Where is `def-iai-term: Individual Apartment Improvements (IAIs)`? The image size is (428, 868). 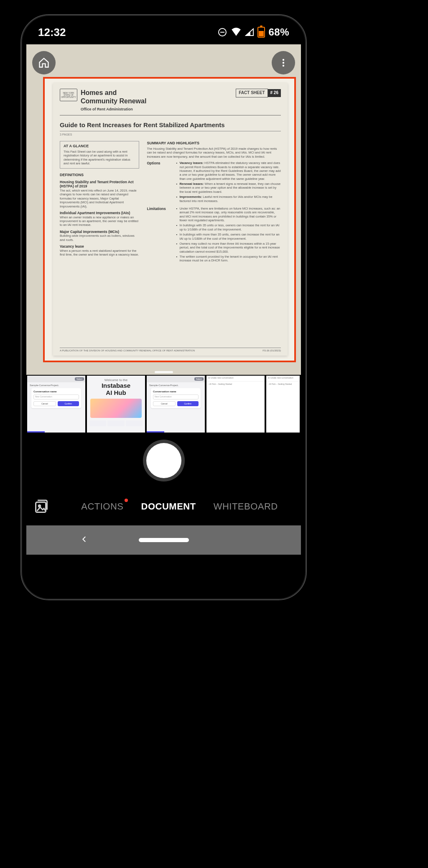 def-iai-term: Individual Apartment Improvements (IAIs) is located at coordinates (99, 213).